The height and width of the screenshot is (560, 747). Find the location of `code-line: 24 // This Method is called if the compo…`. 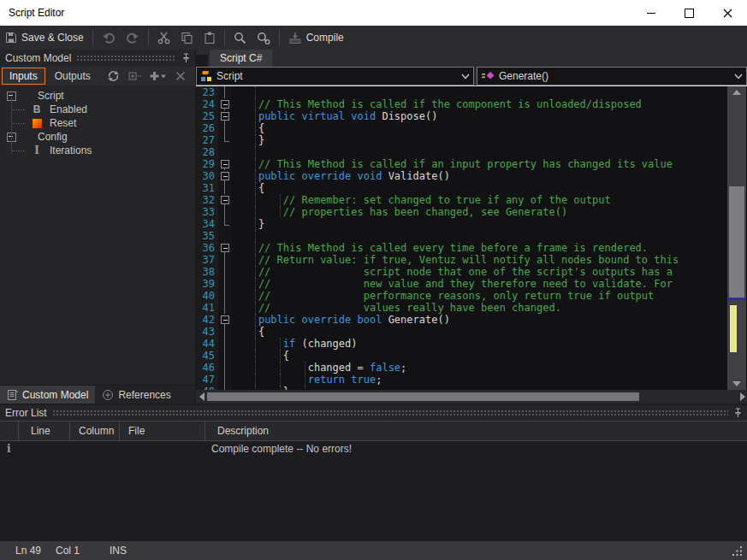

code-line: 24 // This Method is called if the compo… is located at coordinates (461, 104).